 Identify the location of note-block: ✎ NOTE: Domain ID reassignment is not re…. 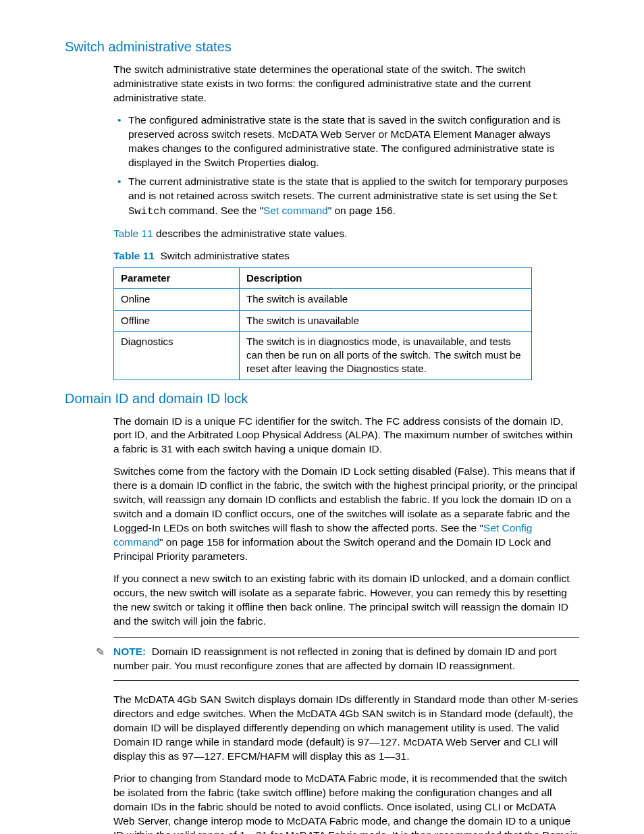
(346, 659).